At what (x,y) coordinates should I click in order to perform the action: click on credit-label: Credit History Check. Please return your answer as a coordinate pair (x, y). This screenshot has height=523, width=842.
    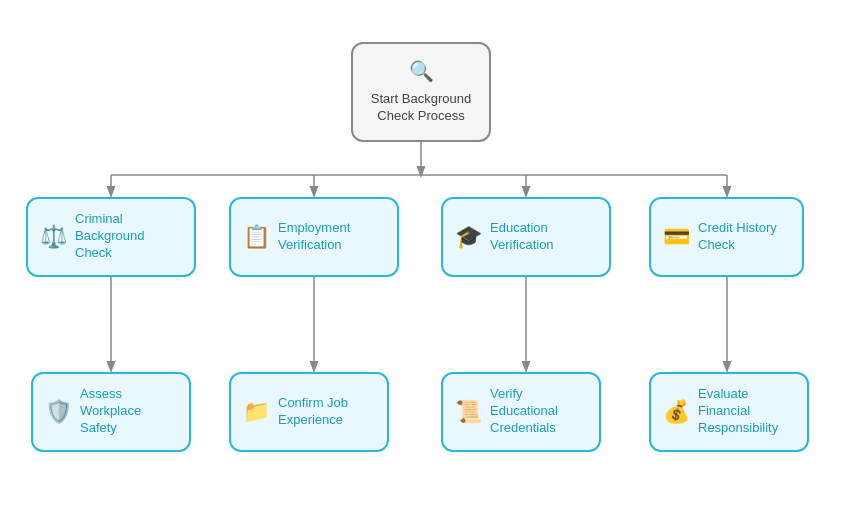
    Looking at the image, I should click on (744, 237).